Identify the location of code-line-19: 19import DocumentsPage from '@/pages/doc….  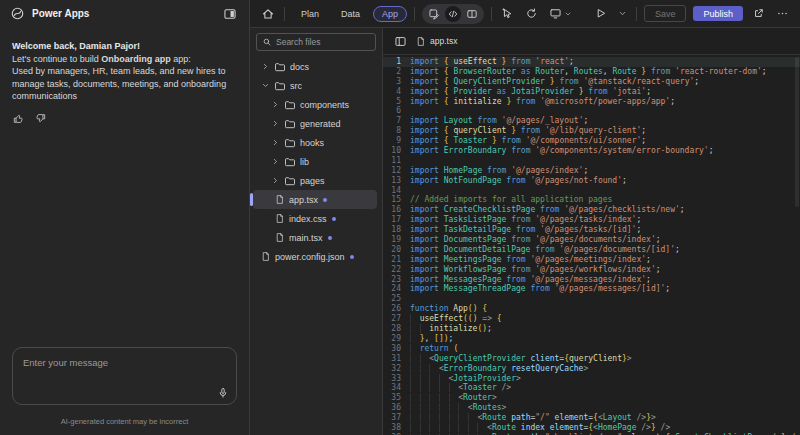
(592, 240).